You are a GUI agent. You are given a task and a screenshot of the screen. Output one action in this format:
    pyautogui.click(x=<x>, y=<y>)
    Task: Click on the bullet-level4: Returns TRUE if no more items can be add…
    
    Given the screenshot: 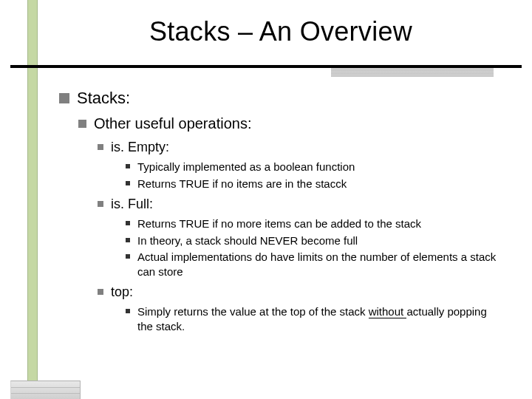 What is the action you would take?
    pyautogui.click(x=314, y=224)
    